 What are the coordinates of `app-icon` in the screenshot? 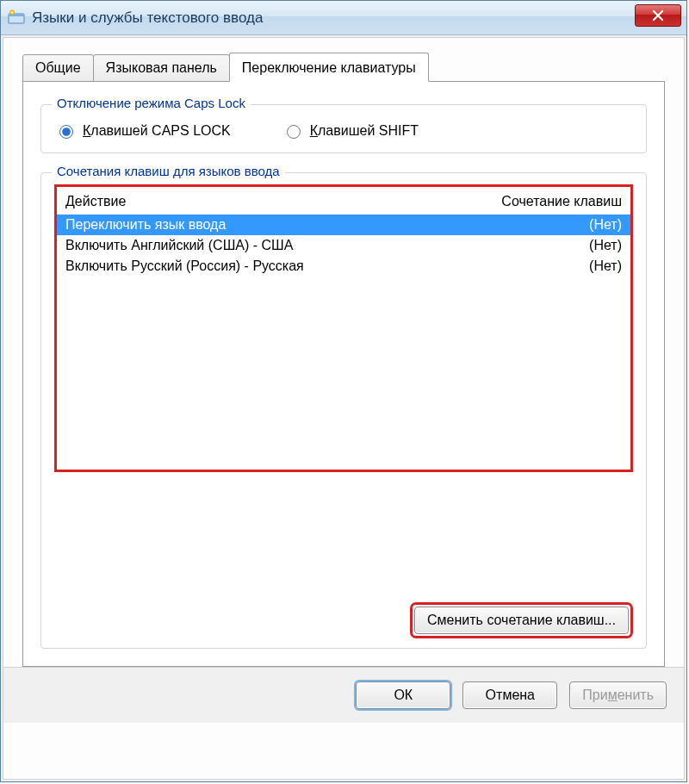 It's located at (16, 18).